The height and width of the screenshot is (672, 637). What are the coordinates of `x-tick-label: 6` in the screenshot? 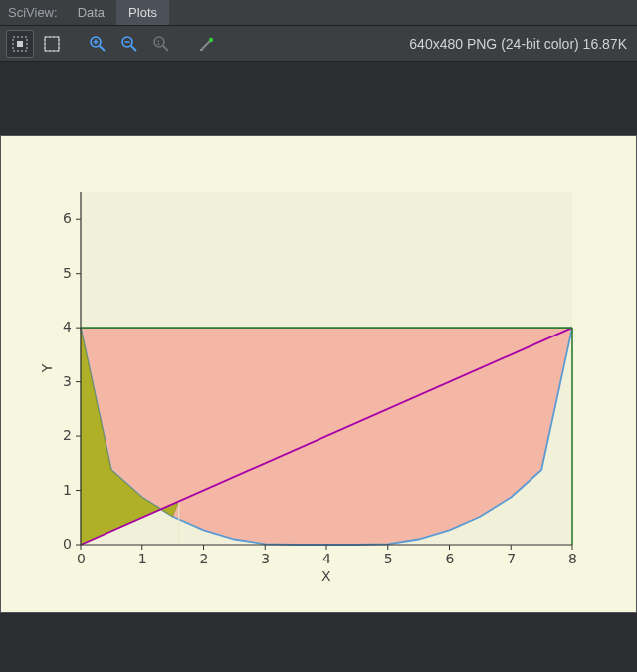 It's located at (450, 559).